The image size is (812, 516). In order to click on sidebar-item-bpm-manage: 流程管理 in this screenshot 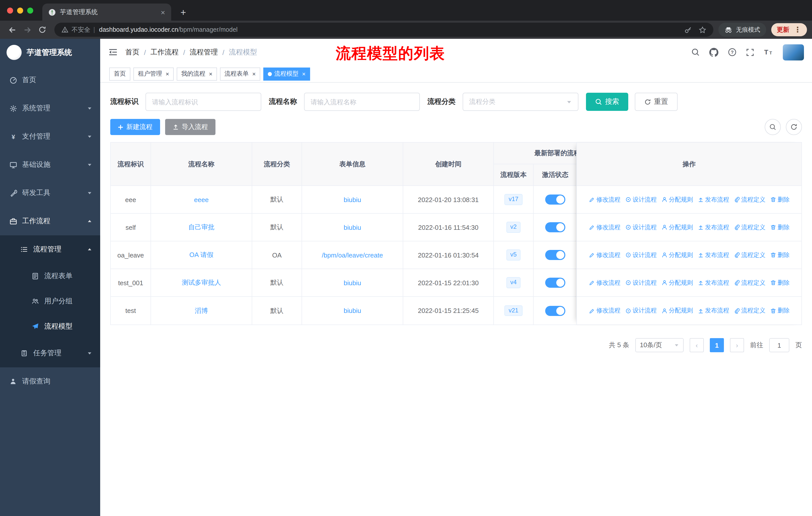, I will do `click(50, 249)`.